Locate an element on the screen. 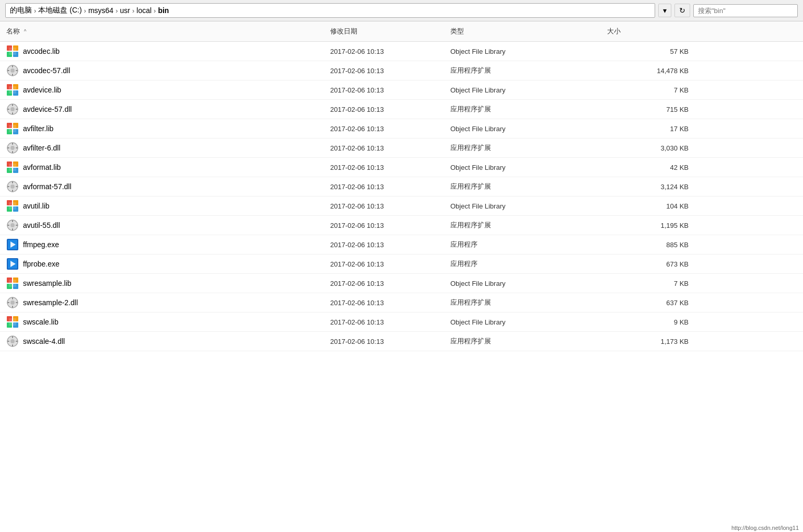 Image resolution: width=803 pixels, height=532 pixels. table-row: avfilter.lib 2017-02-06 10:13 Object Fil… is located at coordinates (401, 129).